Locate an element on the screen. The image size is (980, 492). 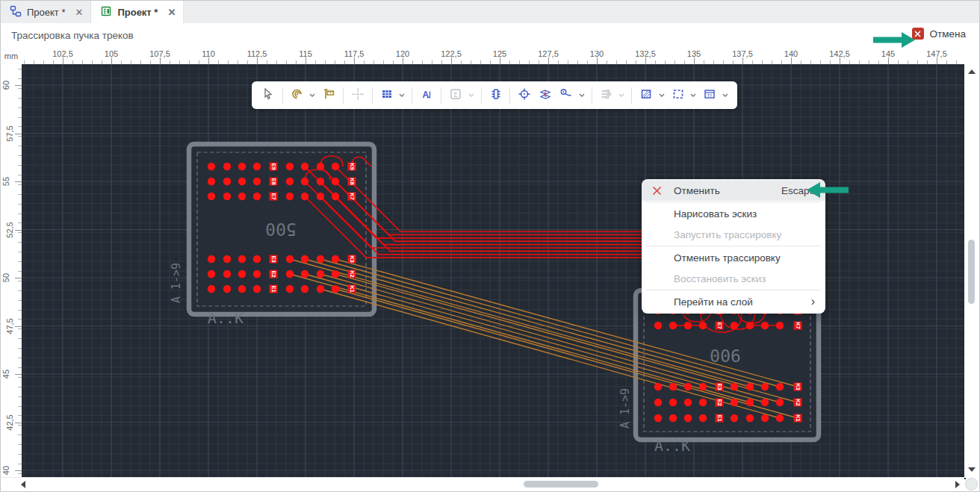
tab-label: Проект * is located at coordinates (46, 12).